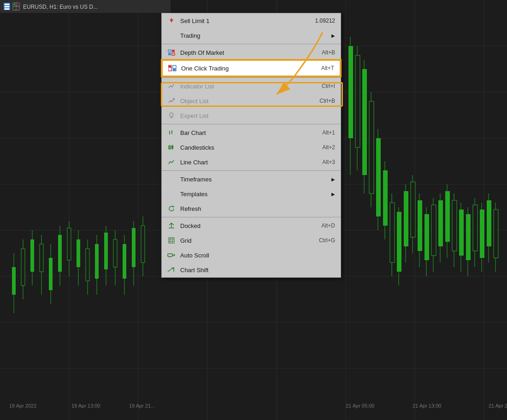 Image resolution: width=507 pixels, height=420 pixels. What do you see at coordinates (171, 240) in the screenshot?
I see `grid-menu-icon` at bounding box center [171, 240].